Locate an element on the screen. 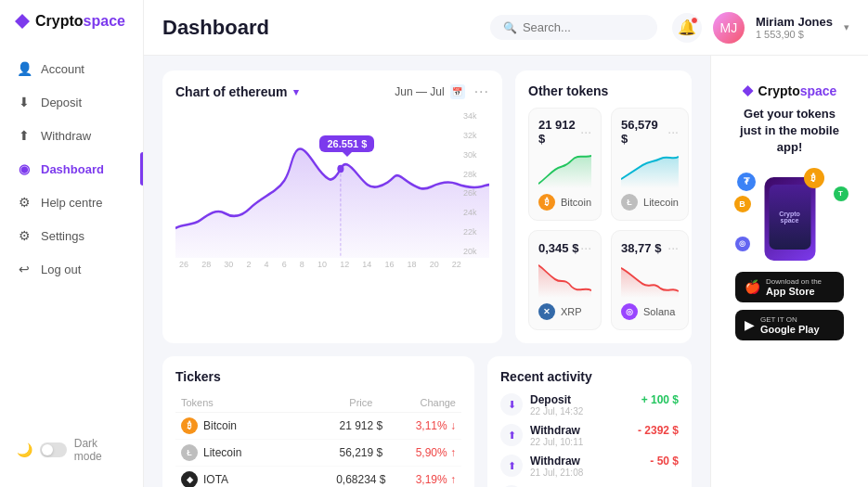  search-input is located at coordinates (583, 28).